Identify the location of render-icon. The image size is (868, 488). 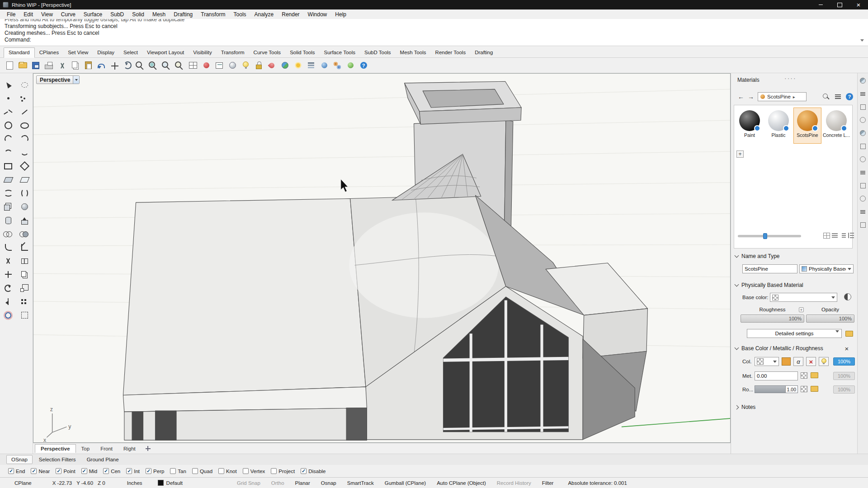
(324, 66).